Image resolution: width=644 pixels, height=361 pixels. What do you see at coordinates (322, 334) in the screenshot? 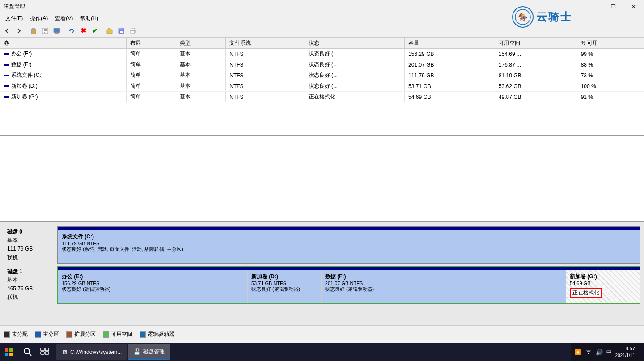
I see `legend-bar: 未分配 主分区 扩展分区 可用空间 逻辑驱动器` at bounding box center [322, 334].